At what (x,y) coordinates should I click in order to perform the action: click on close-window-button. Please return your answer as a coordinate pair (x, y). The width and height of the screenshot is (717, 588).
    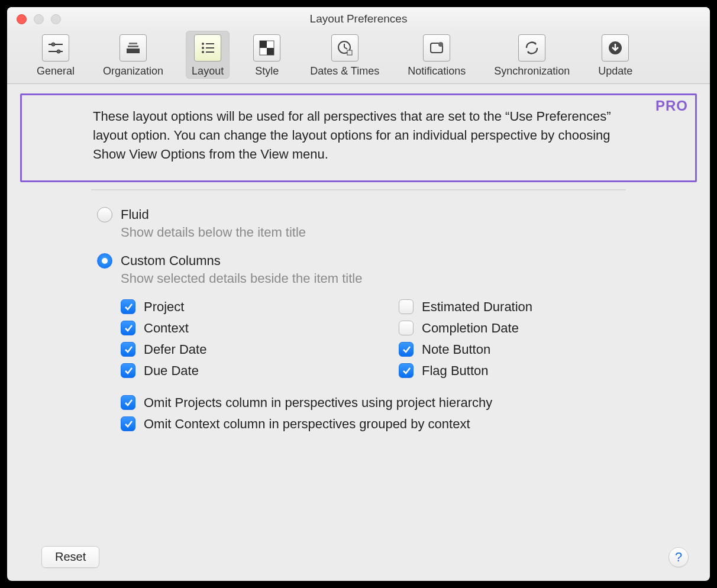
    Looking at the image, I should click on (21, 19).